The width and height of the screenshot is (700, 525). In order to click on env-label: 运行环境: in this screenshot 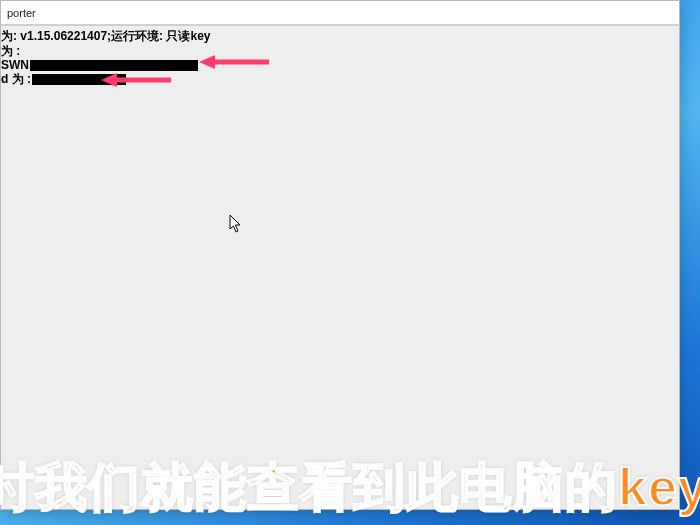, I will do `click(137, 36)`.